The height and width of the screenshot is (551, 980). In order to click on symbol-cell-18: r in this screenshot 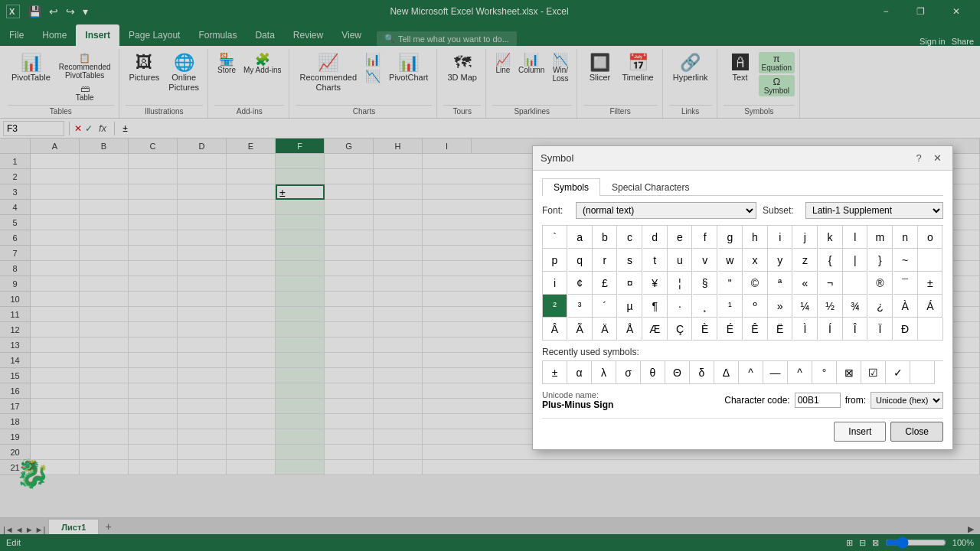, I will do `click(605, 260)`.